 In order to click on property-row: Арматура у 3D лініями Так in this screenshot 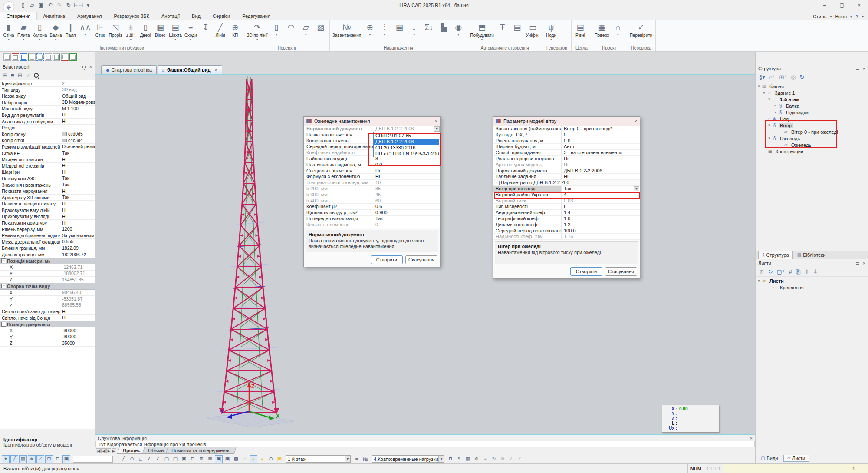, I will do `click(47, 198)`.